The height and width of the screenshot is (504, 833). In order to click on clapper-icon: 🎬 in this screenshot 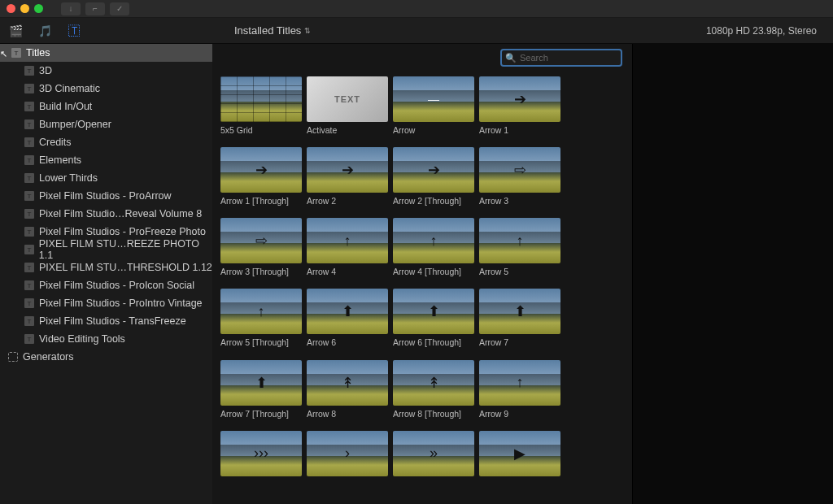, I will do `click(15, 31)`.